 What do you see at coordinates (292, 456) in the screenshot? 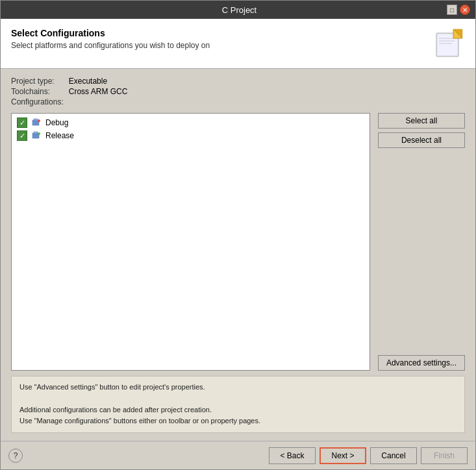
I see `back-button: < Back` at bounding box center [292, 456].